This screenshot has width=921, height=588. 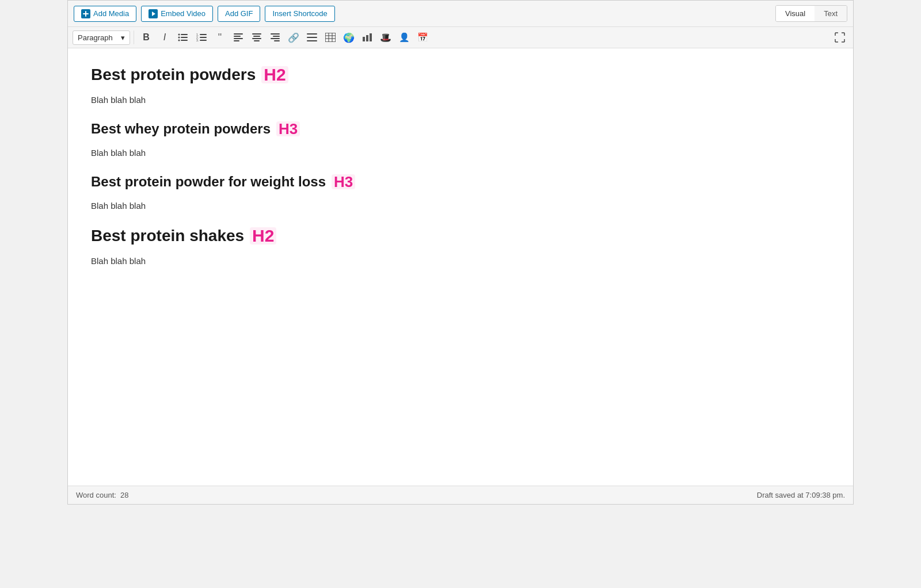 What do you see at coordinates (461, 100) in the screenshot?
I see `paragraph-1: Blah blah blah` at bounding box center [461, 100].